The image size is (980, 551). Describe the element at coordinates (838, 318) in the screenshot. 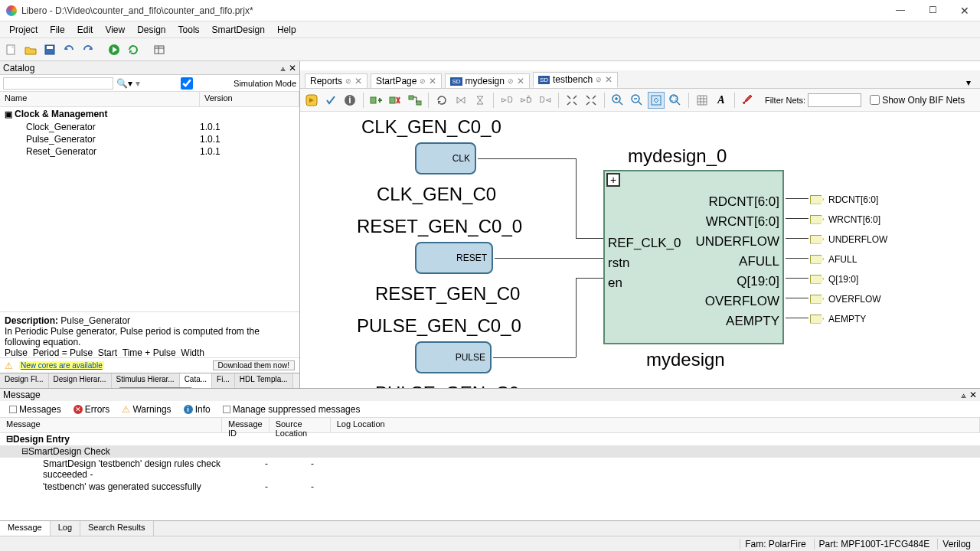

I see `ext-port-aempty: AEMPTY` at that location.